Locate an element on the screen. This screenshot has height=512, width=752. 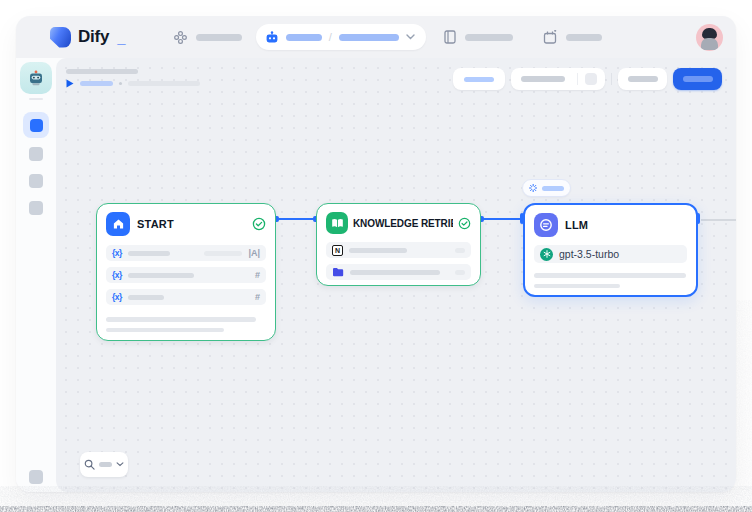
openai-glyph is located at coordinates (547, 254).